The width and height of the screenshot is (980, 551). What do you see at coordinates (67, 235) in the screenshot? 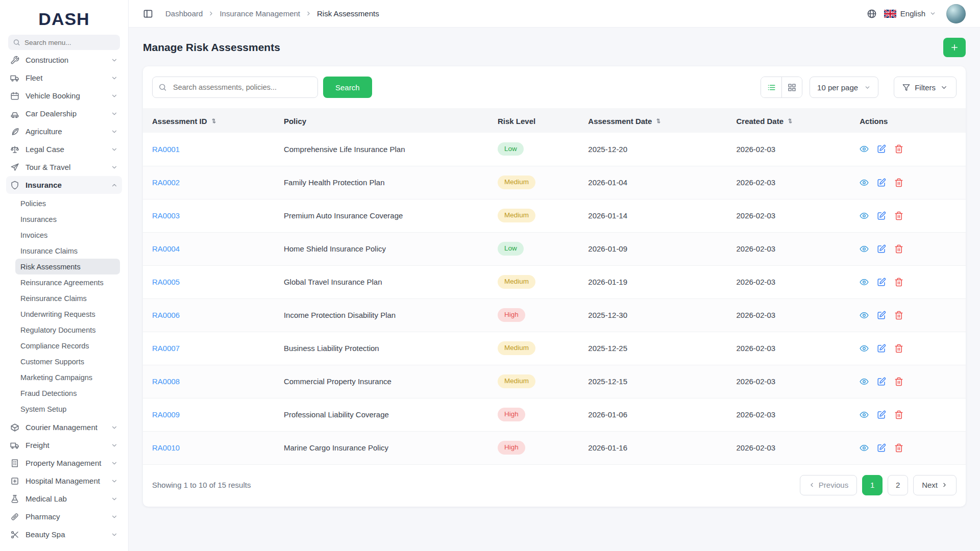
I see `sidebar-subitem-invoices: Invoices` at bounding box center [67, 235].